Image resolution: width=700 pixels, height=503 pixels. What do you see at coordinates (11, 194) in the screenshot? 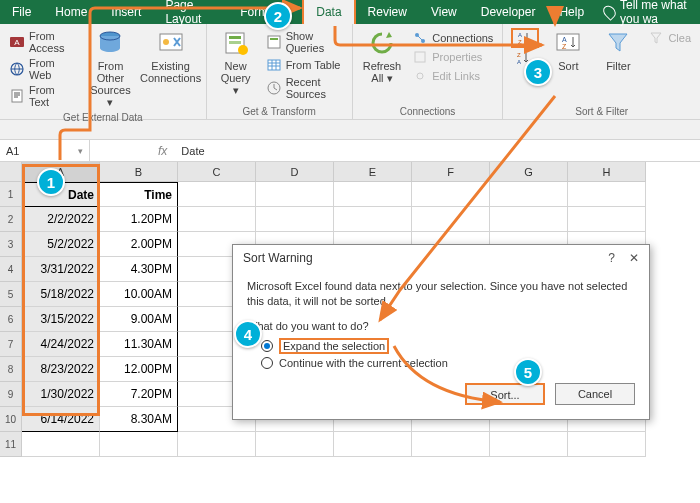
I see `row-header: 1` at bounding box center [11, 194].